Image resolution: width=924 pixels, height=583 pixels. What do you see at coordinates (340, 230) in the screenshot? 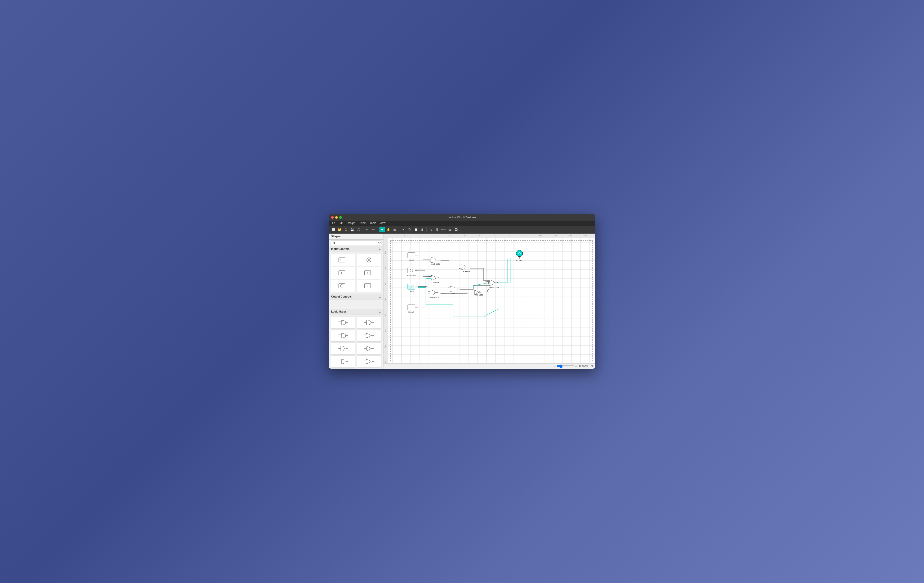
I see `open-button: 📂` at bounding box center [340, 230].